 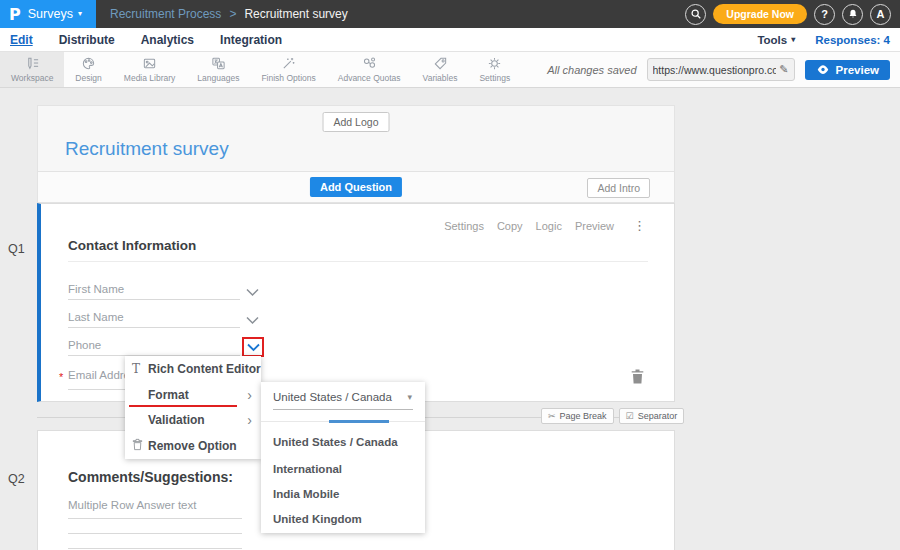 What do you see at coordinates (147, 149) in the screenshot?
I see `survey-title: Recruitment survey` at bounding box center [147, 149].